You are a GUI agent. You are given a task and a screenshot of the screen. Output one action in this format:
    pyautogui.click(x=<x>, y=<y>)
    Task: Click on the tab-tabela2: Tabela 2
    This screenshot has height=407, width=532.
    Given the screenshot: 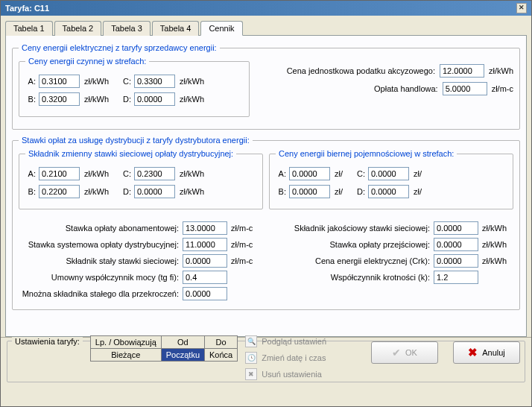 What is the action you would take?
    pyautogui.click(x=78, y=28)
    